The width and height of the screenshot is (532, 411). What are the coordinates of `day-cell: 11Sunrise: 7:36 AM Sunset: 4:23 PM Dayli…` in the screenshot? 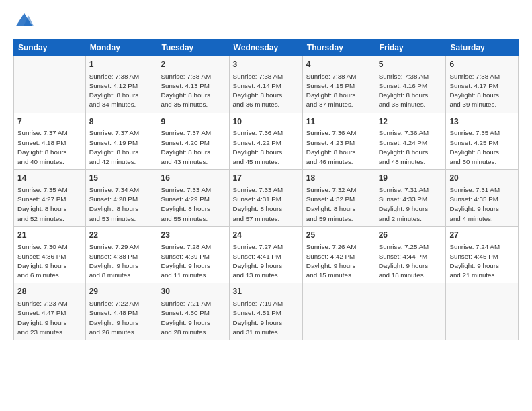 It's located at (339, 141).